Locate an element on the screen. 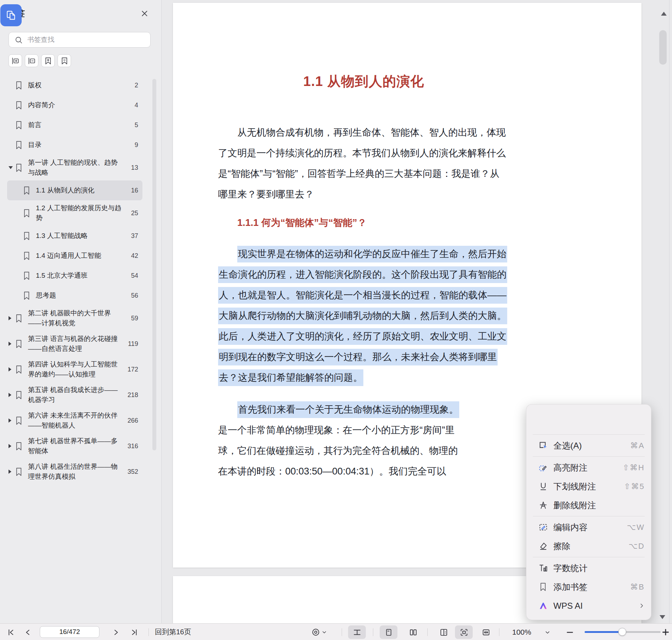  expand-all-button is located at coordinates (15, 61).